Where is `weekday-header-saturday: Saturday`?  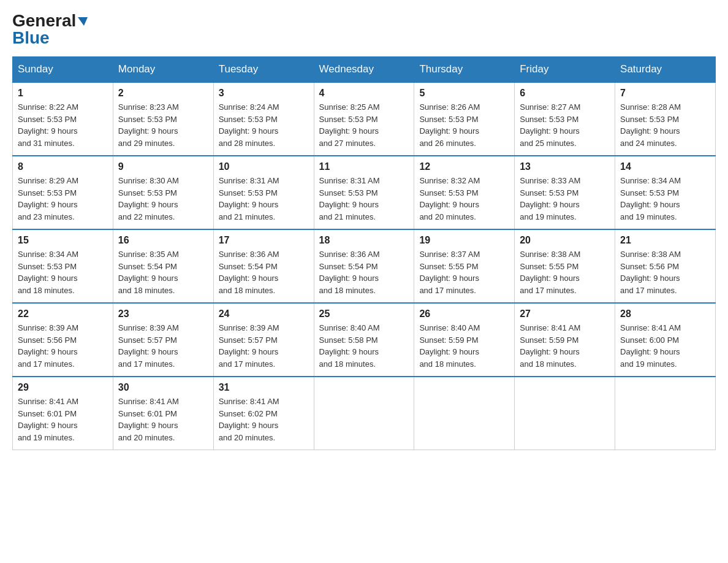
weekday-header-saturday: Saturday is located at coordinates (665, 70).